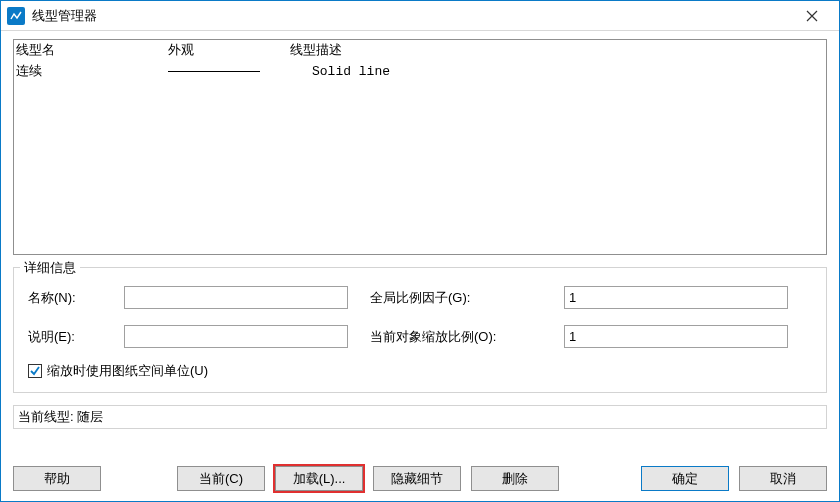 The width and height of the screenshot is (840, 502). I want to click on col-header-name: 线型名, so click(92, 50).